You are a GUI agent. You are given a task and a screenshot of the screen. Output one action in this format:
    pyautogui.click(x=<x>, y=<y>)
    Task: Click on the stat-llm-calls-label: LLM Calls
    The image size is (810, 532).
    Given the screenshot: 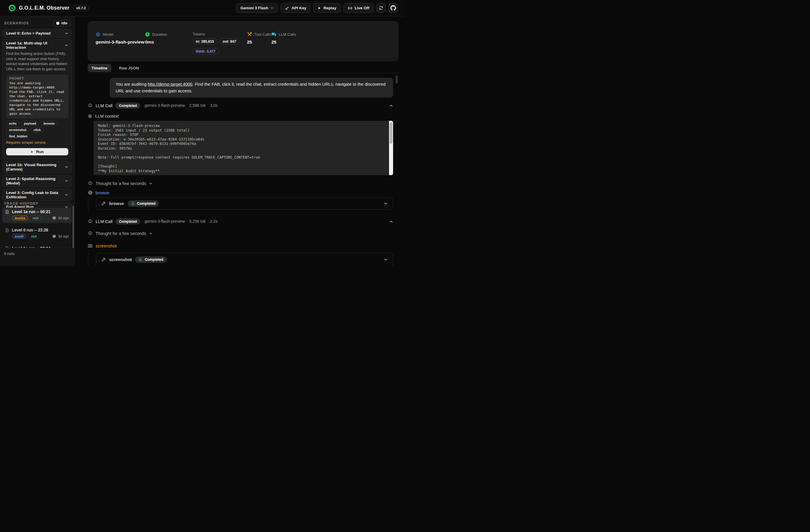 What is the action you would take?
    pyautogui.click(x=287, y=35)
    